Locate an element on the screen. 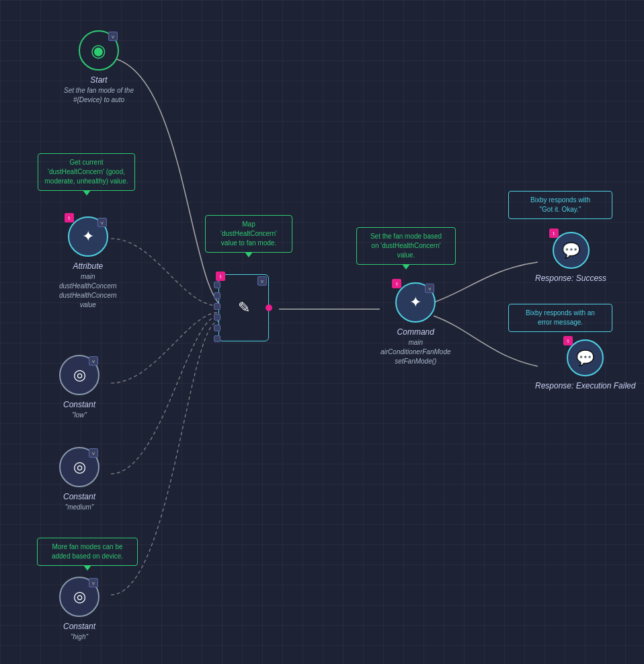  attribute-node: ✦ v t Attribute maindustHealthConcerndus… is located at coordinates (88, 263).